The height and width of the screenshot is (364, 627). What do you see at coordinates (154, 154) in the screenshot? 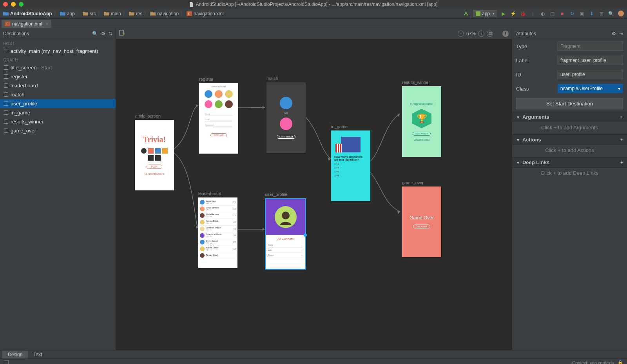
I see `trivia-icons` at bounding box center [154, 154].